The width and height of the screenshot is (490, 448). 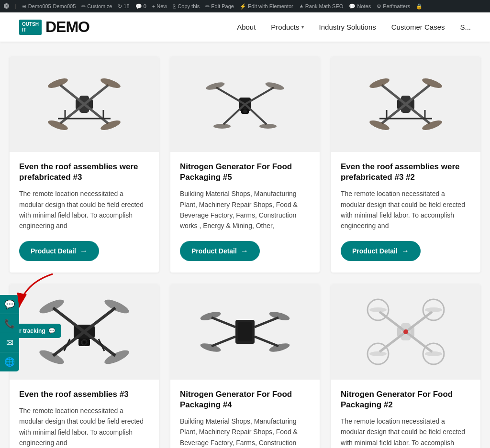 I want to click on whatsapp-icon: 💬, so click(x=10, y=305).